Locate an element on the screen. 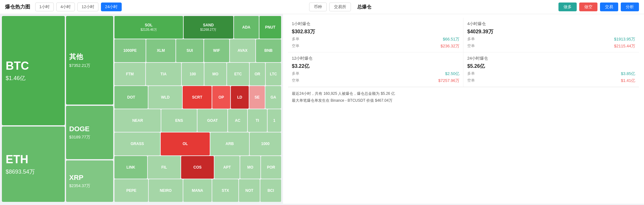  cell-ac: AC is located at coordinates (238, 121).